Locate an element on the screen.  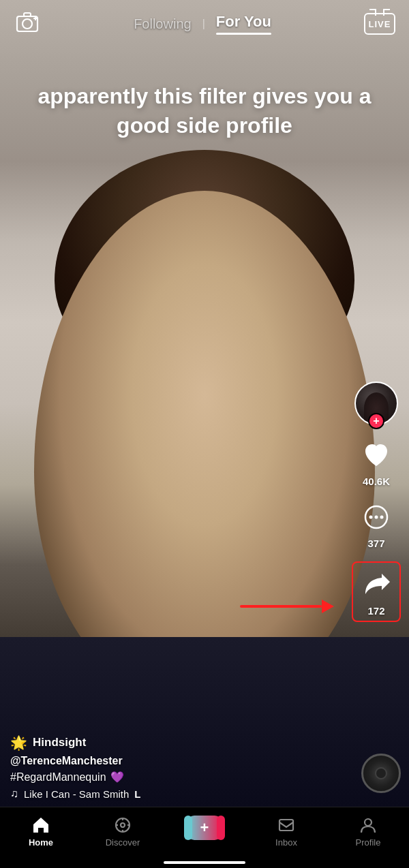
arrow-shaft is located at coordinates (281, 606).